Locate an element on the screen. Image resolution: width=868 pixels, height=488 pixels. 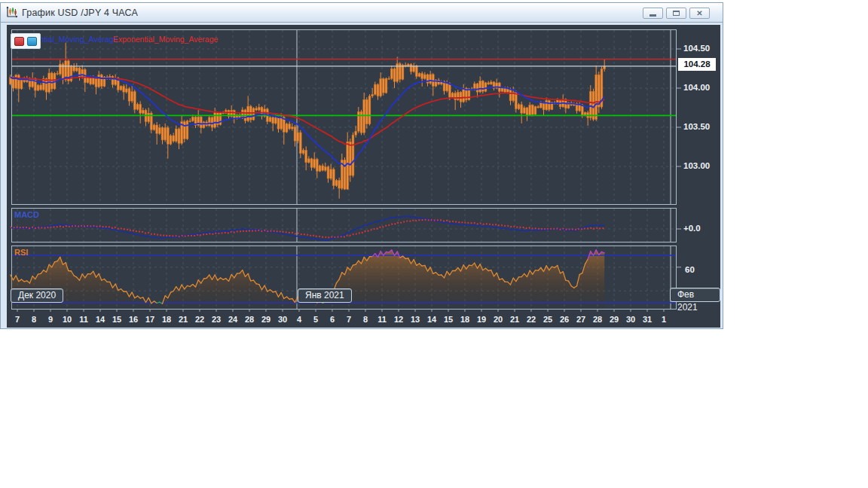
x-axis-label: 9 is located at coordinates (50, 320).